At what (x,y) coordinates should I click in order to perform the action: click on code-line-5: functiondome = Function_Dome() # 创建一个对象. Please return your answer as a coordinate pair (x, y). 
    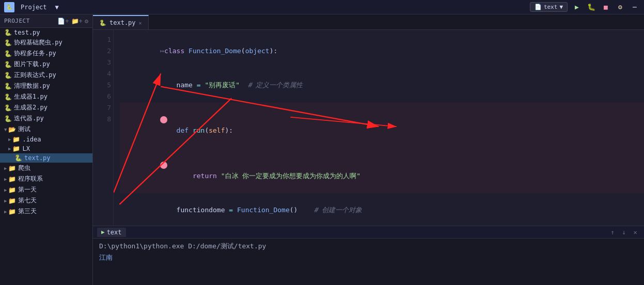
    Looking at the image, I should click on (382, 210).